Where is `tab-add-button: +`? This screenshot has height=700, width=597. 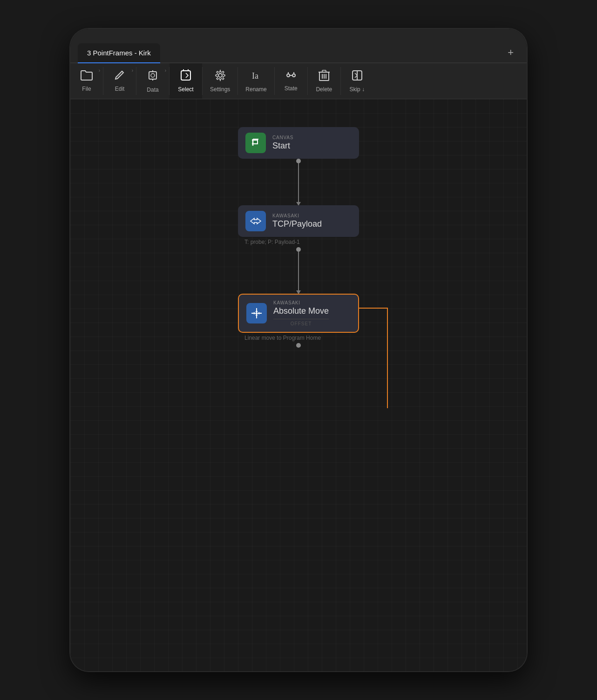
tab-add-button: + is located at coordinates (510, 53).